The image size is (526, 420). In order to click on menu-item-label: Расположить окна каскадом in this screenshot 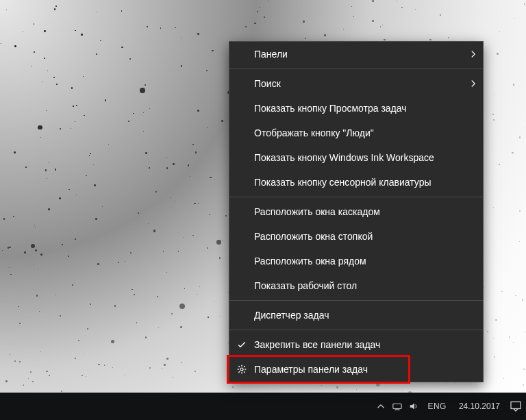, I will do `click(359, 212)`.